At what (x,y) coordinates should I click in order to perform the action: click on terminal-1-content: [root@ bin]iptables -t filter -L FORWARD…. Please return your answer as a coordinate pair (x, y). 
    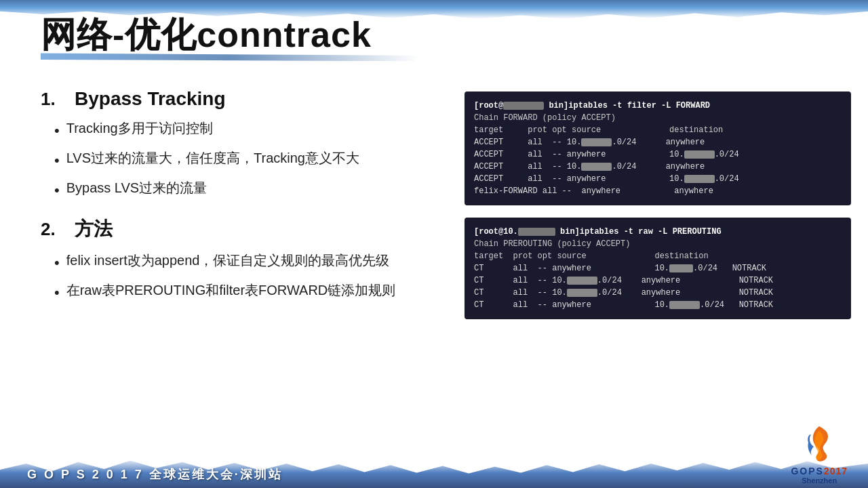
    Looking at the image, I should click on (658, 148).